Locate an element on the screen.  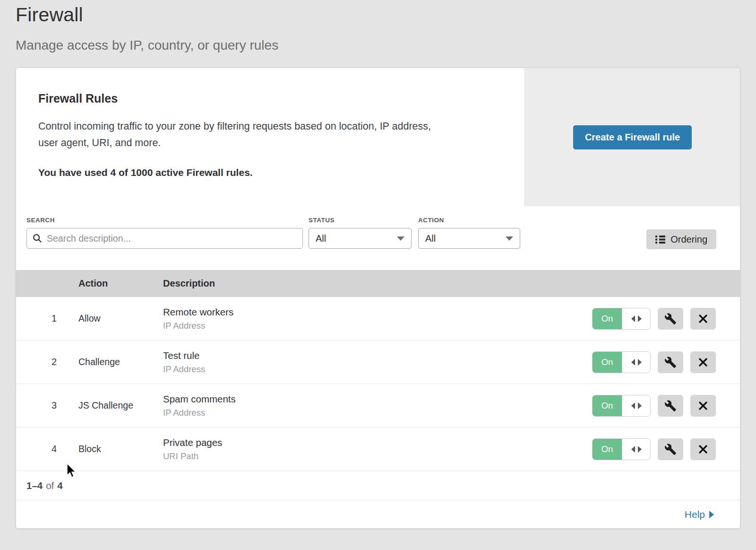
rule-description-cell: Test rule IP Address is located at coordinates (378, 362).